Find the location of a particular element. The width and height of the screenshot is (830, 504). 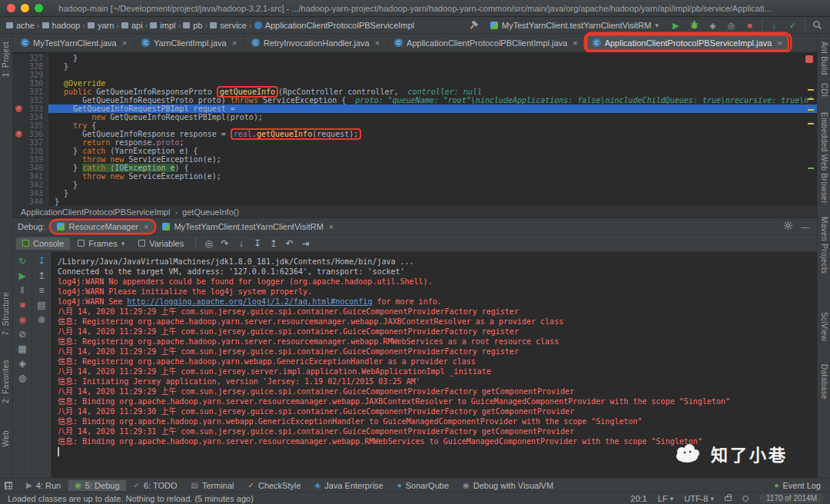

tool-window-button-CDI: CDI is located at coordinates (824, 90).